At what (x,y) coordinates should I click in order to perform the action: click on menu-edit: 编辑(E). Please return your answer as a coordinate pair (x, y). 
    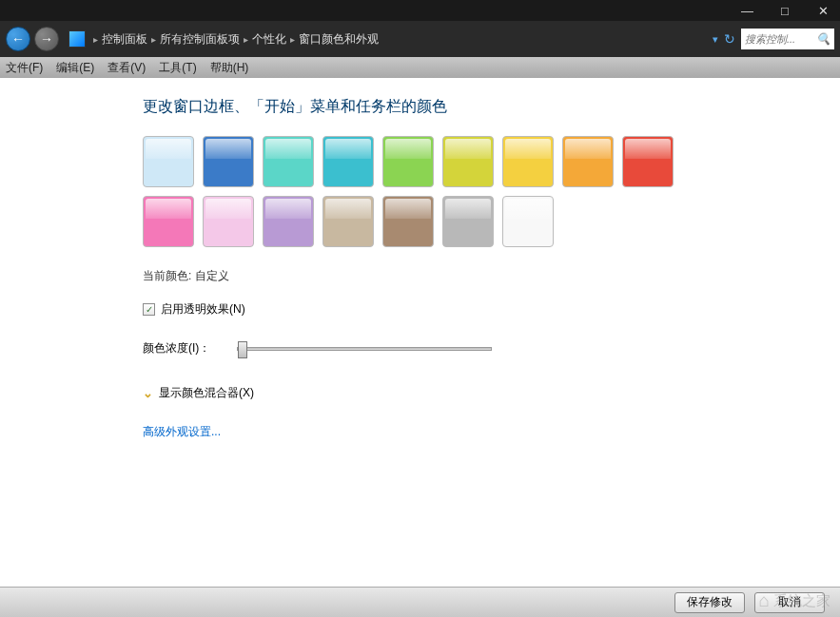
    Looking at the image, I should click on (75, 68).